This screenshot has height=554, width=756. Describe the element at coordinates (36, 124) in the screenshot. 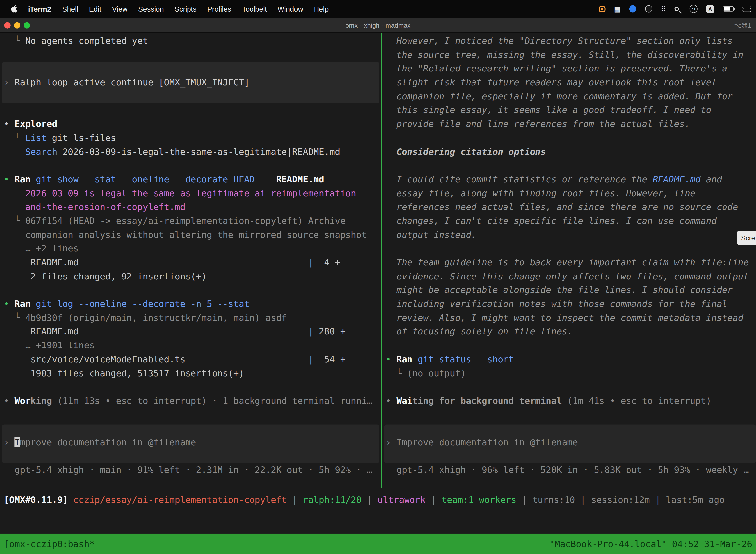

I see `text-segment: Explored` at that location.